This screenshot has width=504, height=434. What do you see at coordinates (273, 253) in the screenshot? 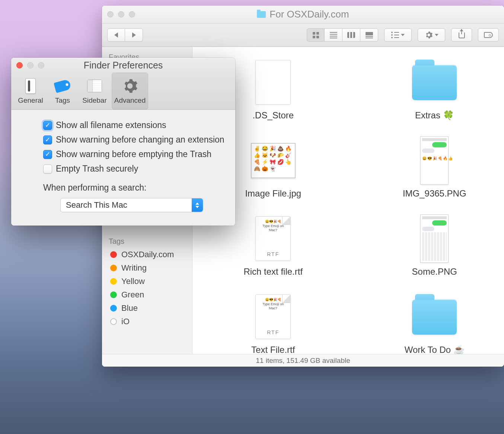
I see `file-item: 😀😎🎉🍕Type Emoji on Mac?RTFRich text file.…` at bounding box center [273, 253].